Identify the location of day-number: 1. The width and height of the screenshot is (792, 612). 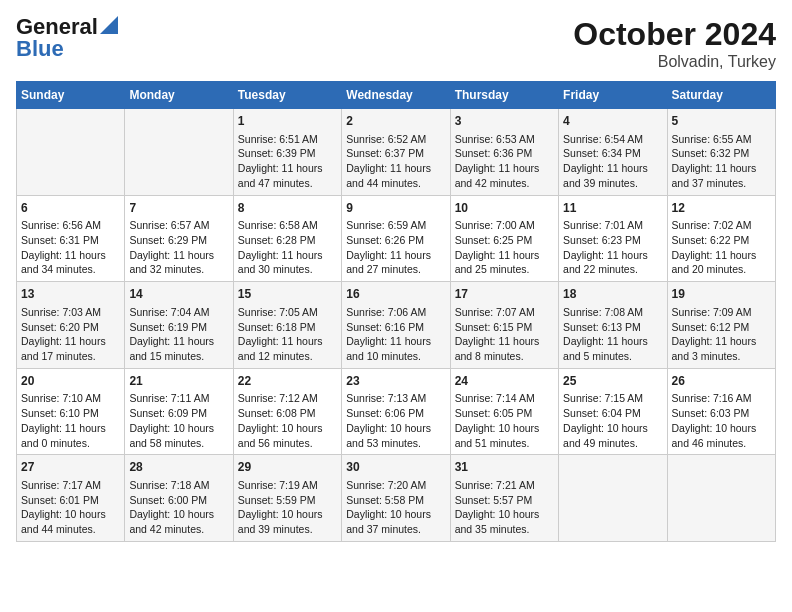
(288, 122).